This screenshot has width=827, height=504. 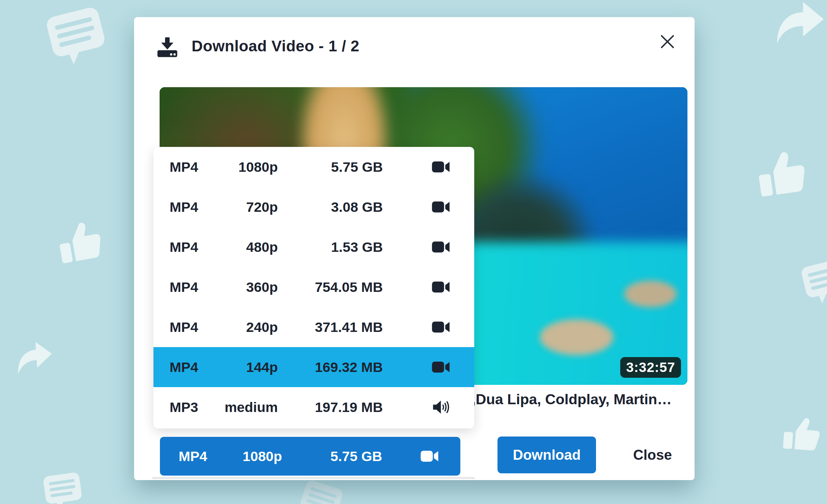 What do you see at coordinates (243, 207) in the screenshot?
I see `quality-label: 720p` at bounding box center [243, 207].